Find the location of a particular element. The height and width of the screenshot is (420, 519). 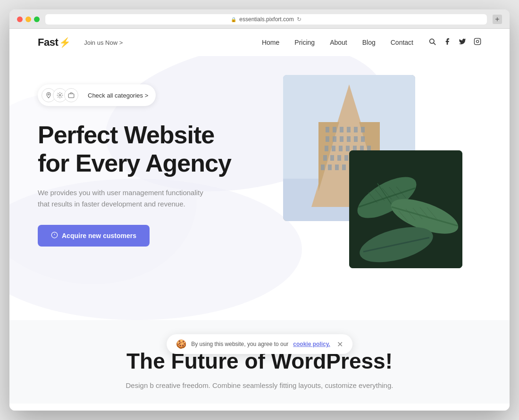

address-bar: 🔒 essentials.pixfort.com ↻ is located at coordinates (266, 19).